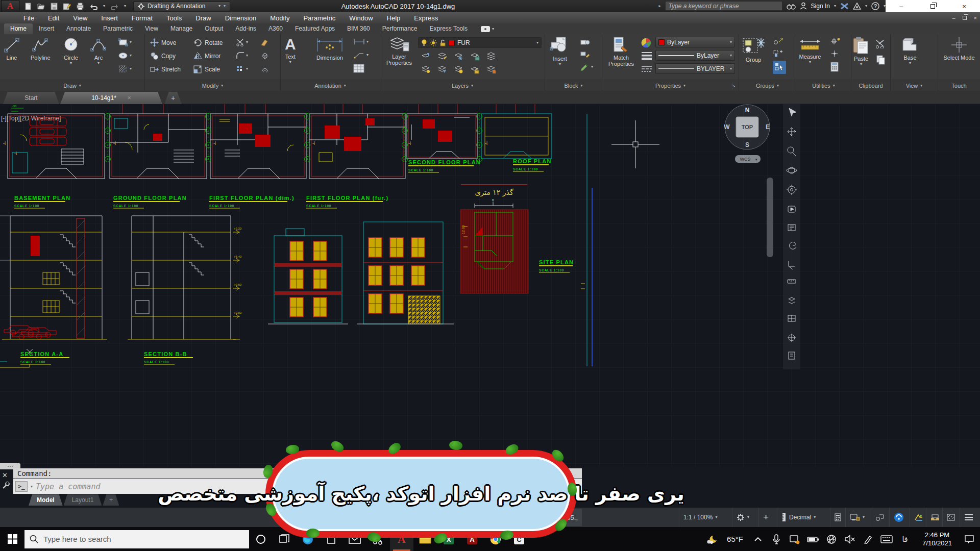 Image resolution: width=980 pixels, height=551 pixels. Describe the element at coordinates (969, 517) in the screenshot. I see `customization-menu-icon` at that location.